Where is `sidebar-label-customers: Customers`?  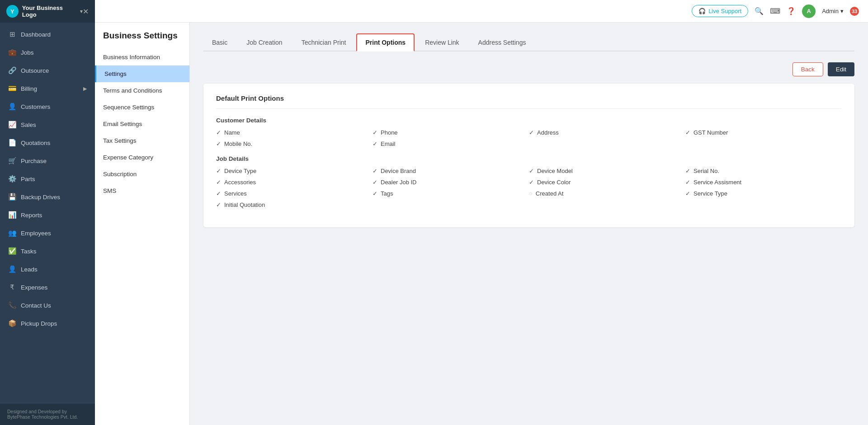
sidebar-label-customers: Customers is located at coordinates (35, 107).